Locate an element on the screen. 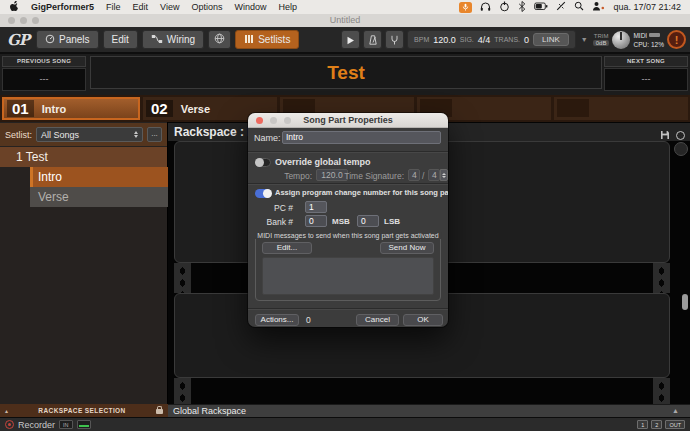 The height and width of the screenshot is (431, 690). record-icon is located at coordinates (10, 424).